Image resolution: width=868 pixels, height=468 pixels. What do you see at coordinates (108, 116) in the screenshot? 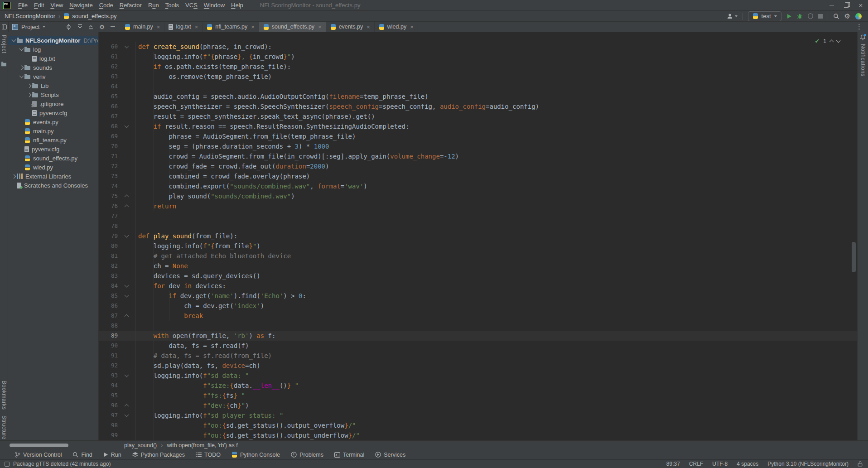
I see `line-number: 67` at bounding box center [108, 116].